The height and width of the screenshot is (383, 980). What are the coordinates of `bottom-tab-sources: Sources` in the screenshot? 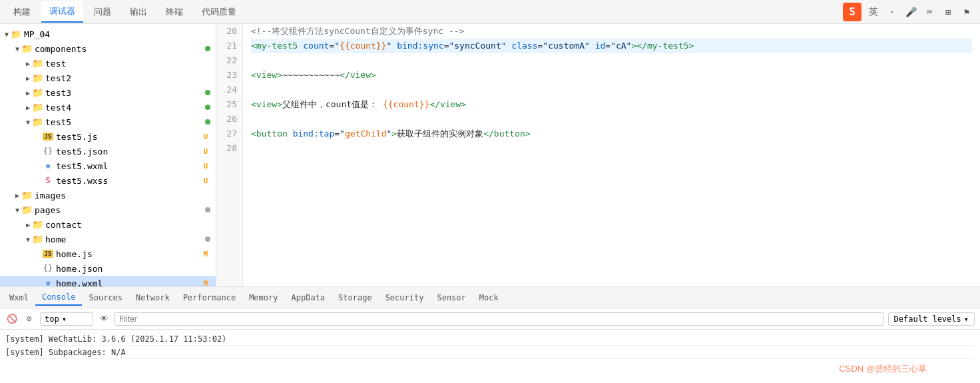 It's located at (105, 298).